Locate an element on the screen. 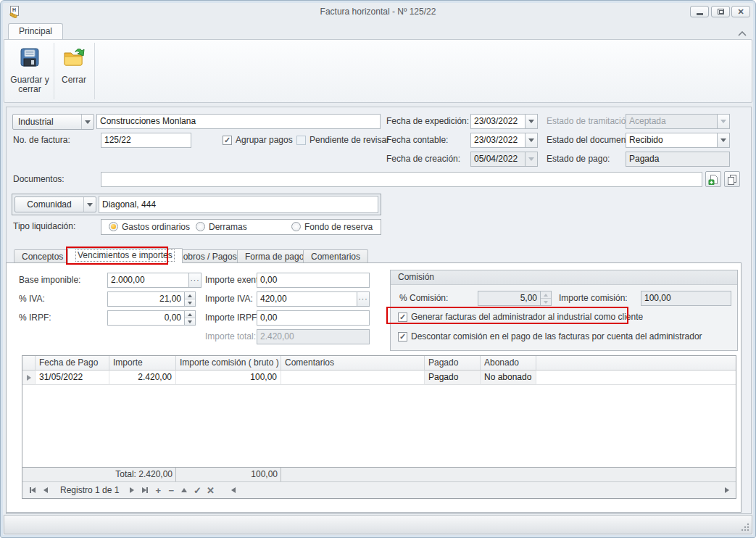 The height and width of the screenshot is (538, 756). radio-derramas is located at coordinates (200, 226).